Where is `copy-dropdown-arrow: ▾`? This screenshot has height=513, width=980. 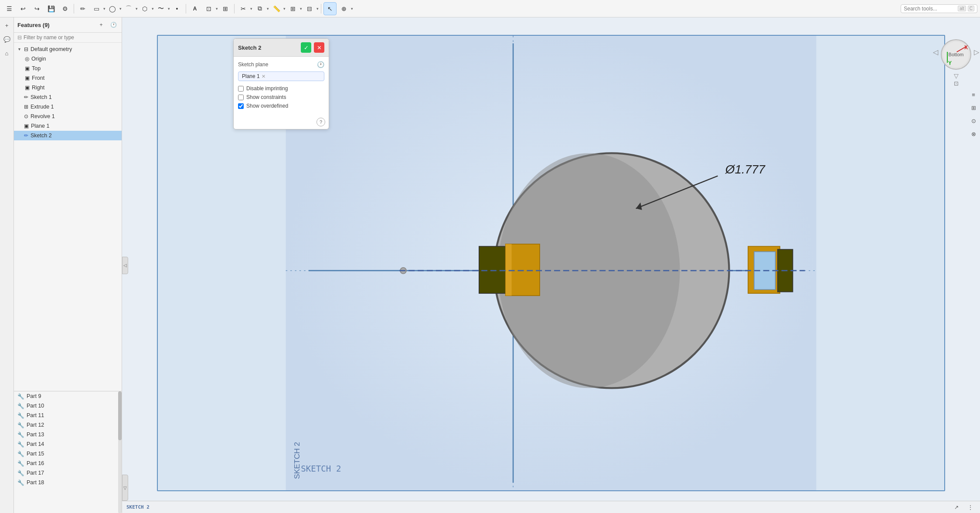
copy-dropdown-arrow: ▾ is located at coordinates (268, 9).